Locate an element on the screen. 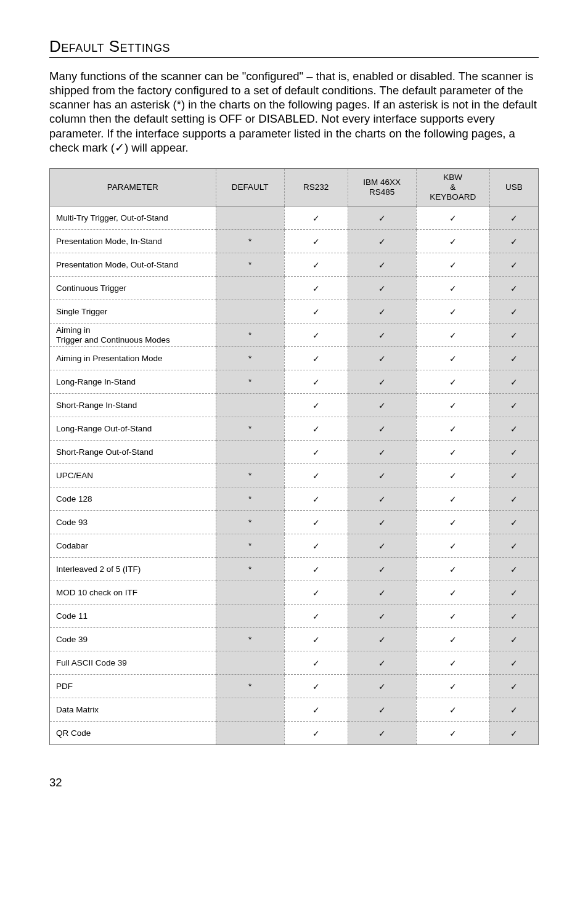 The height and width of the screenshot is (909, 588). table-row: Code 128*✓✓✓✓ is located at coordinates (295, 499).